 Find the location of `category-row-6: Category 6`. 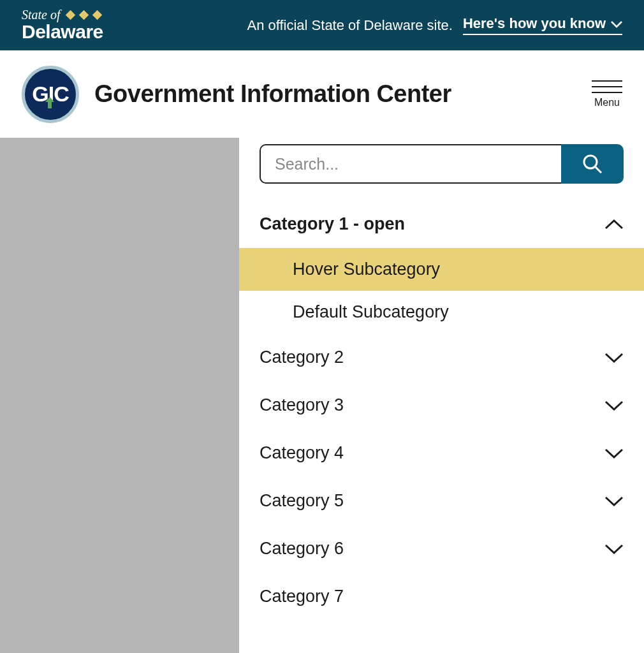

category-row-6: Category 6 is located at coordinates (441, 548).